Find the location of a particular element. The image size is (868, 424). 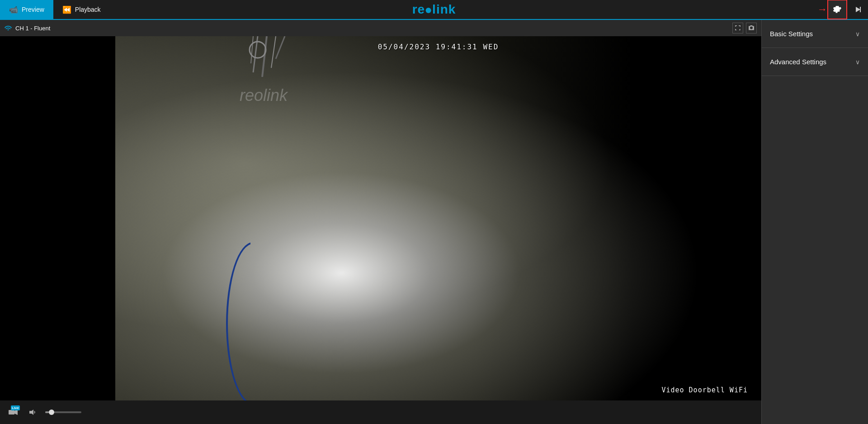

basic-settings-section: Basic Settings ∨ is located at coordinates (815, 34).